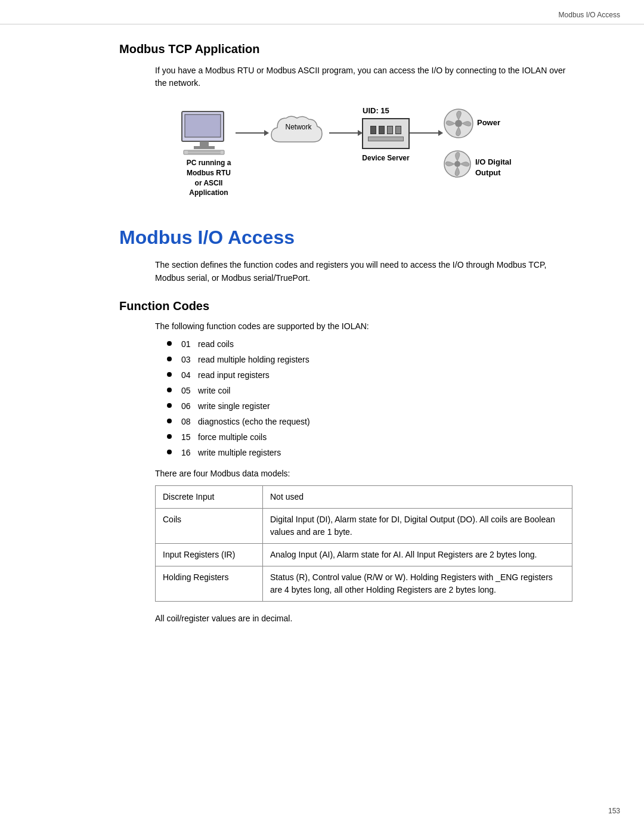 The image size is (644, 833). I want to click on desc-03: read multiple holding registers, so click(254, 360).